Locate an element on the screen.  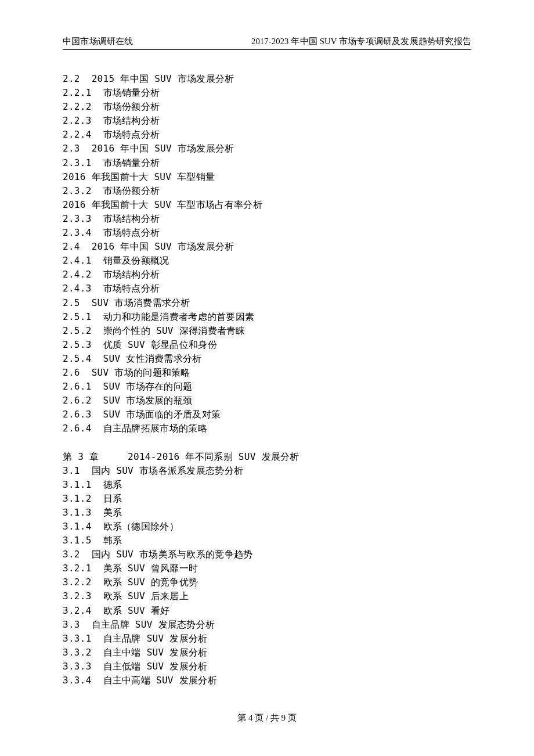
toc-entry: 3.2.3 欧系 SUV 后来居上 is located at coordinates (267, 596).